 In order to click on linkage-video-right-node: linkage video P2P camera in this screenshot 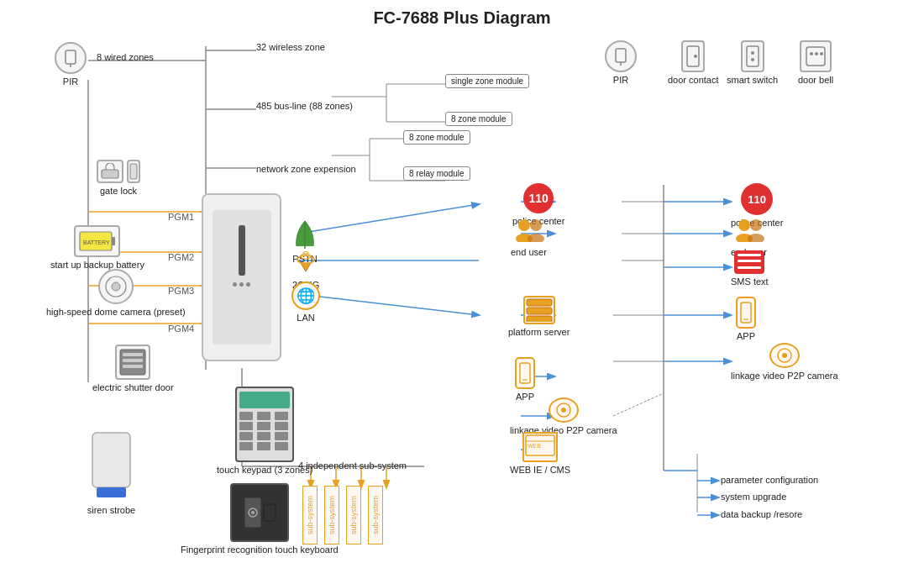, I will do `click(785, 362)`.